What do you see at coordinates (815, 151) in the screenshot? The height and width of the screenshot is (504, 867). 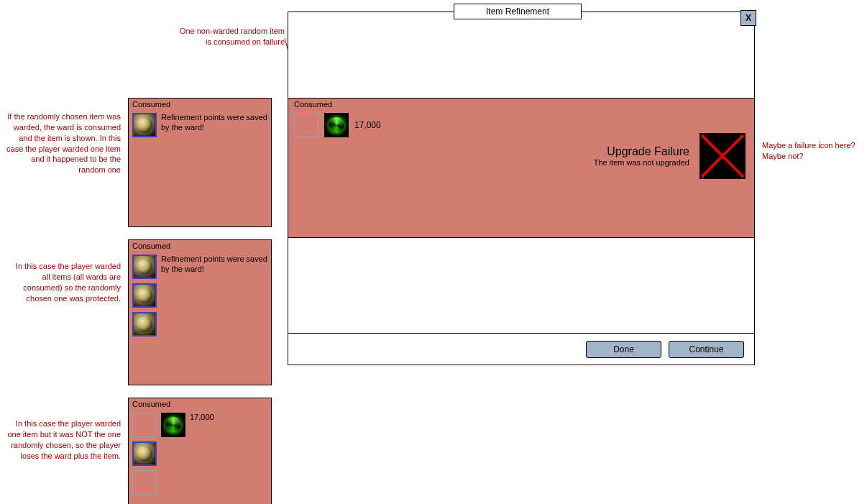 I see `annotation-failure-icon: Maybe a failure icon here? Maybe not?` at bounding box center [815, 151].